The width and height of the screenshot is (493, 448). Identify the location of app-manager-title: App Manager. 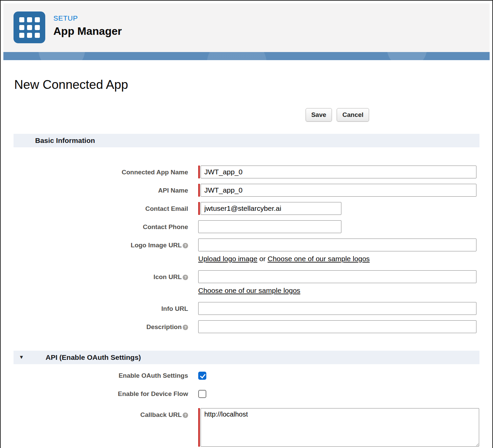
(88, 31).